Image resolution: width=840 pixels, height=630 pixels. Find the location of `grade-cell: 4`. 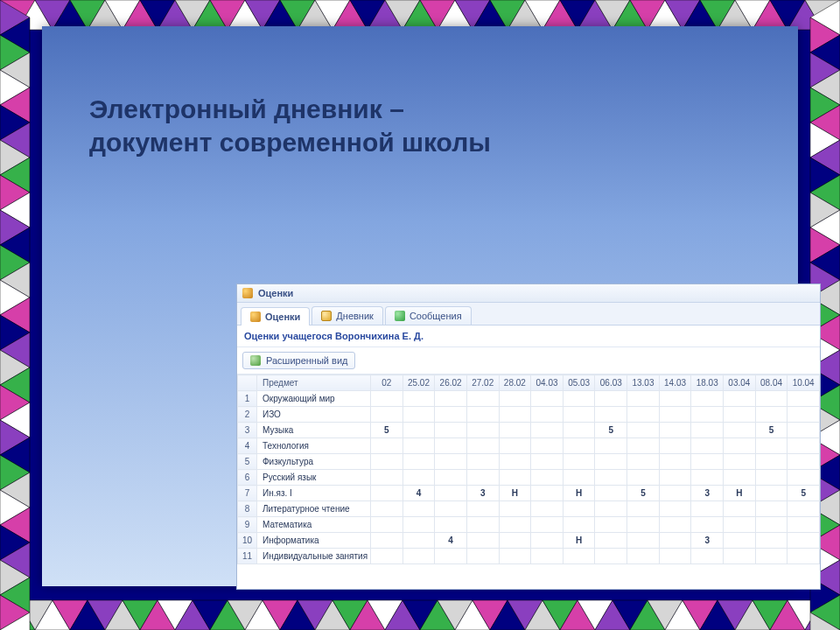

grade-cell: 4 is located at coordinates (452, 541).